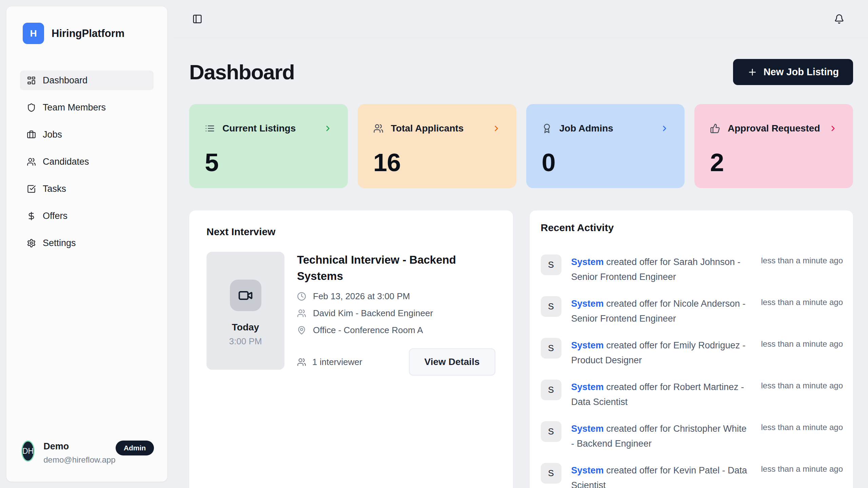 The image size is (868, 488). Describe the element at coordinates (661, 269) in the screenshot. I see `activity-text: System created offer for Sarah Johnson -…` at that location.